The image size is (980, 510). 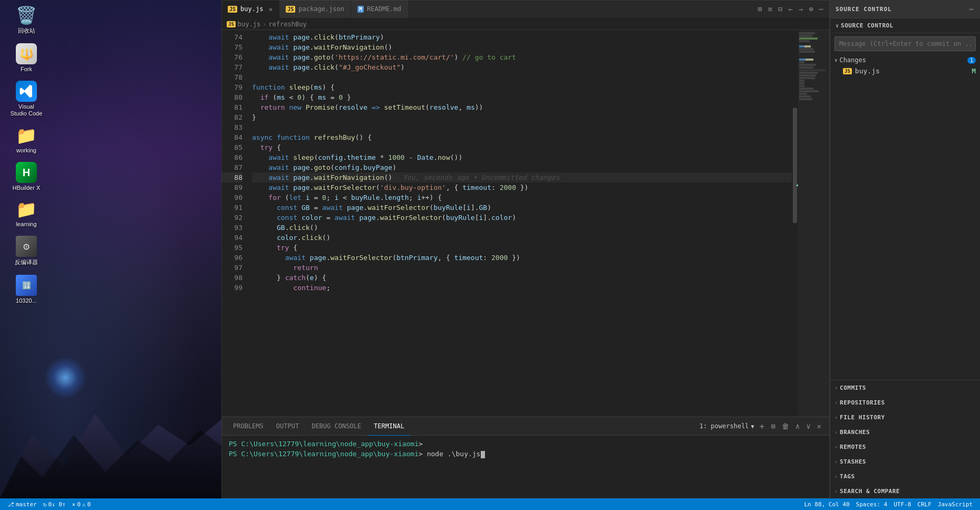 What do you see at coordinates (290, 9) in the screenshot?
I see `tab-package-json-icon: JS` at bounding box center [290, 9].